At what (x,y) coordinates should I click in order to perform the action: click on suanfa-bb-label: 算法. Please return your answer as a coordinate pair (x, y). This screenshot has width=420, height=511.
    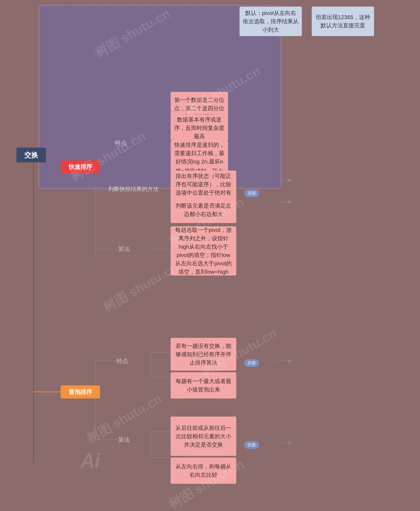
    Looking at the image, I should click on (124, 440).